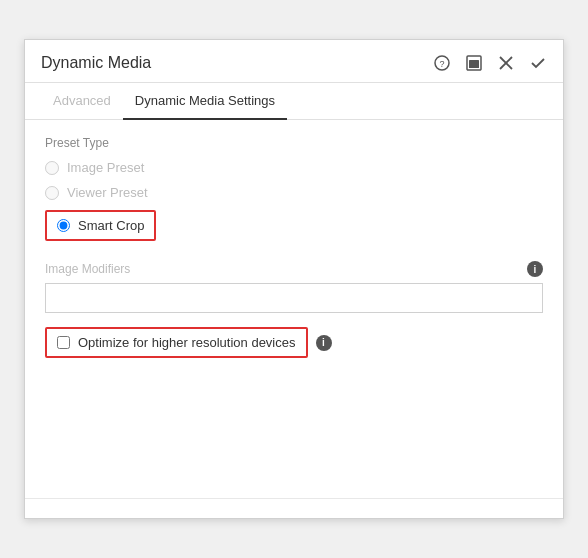  I want to click on dialog-footer, so click(294, 508).